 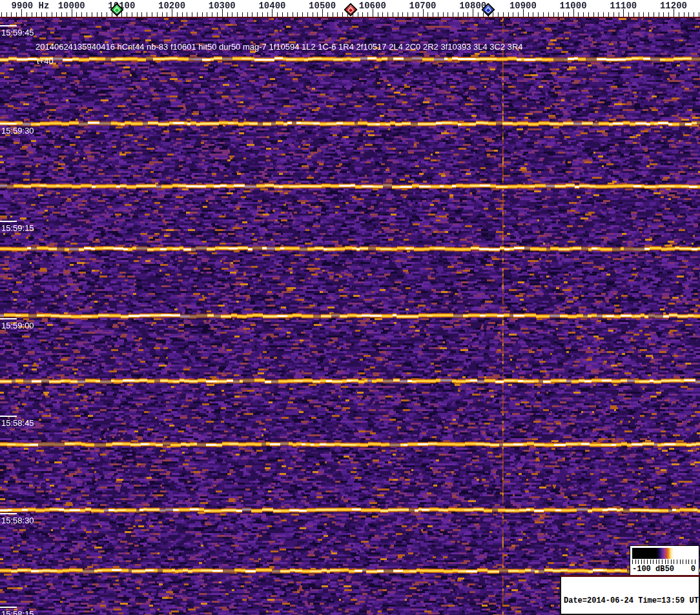 What do you see at coordinates (630, 601) in the screenshot?
I see `info-date-line: Date=2014-06-24 Time=13:59 UTC` at bounding box center [630, 601].